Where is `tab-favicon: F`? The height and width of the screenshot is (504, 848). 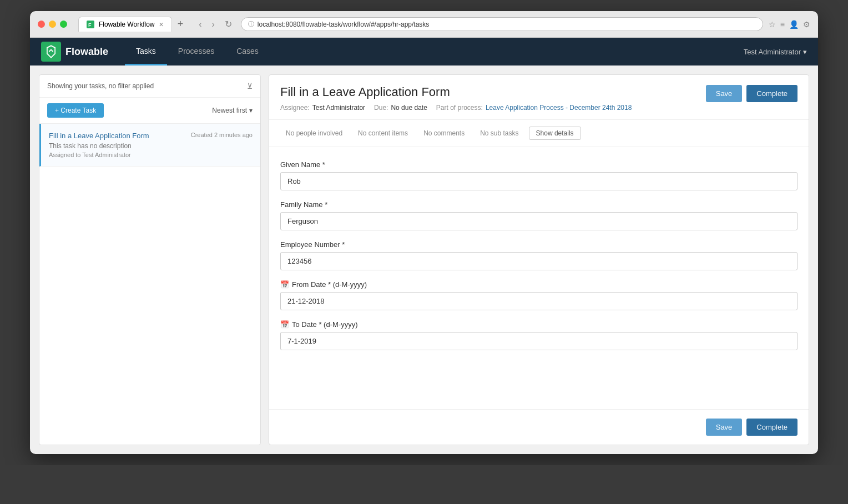 tab-favicon: F is located at coordinates (90, 24).